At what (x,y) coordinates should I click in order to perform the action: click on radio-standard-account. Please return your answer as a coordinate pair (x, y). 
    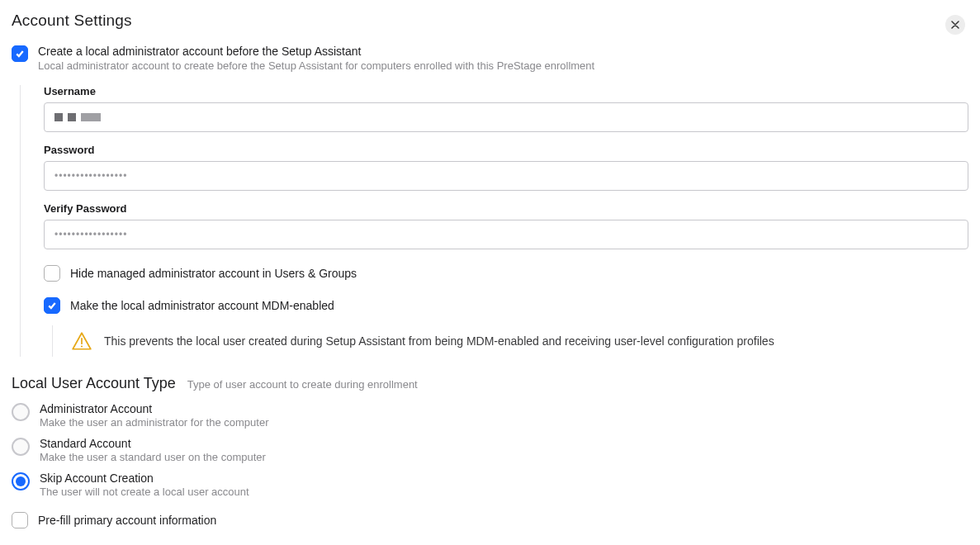
    Looking at the image, I should click on (21, 447).